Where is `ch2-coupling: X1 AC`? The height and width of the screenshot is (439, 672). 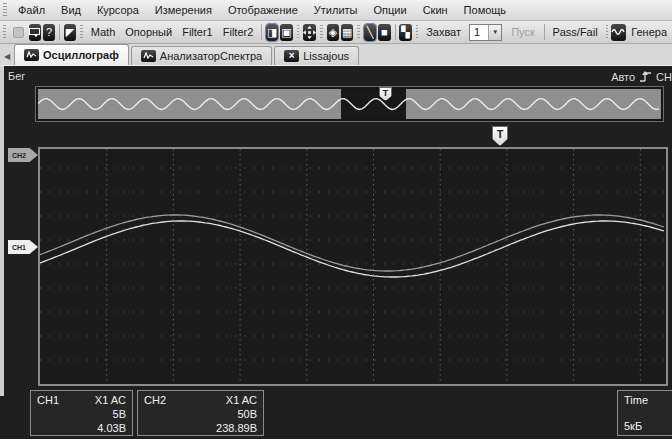 ch2-coupling: X1 AC is located at coordinates (242, 400).